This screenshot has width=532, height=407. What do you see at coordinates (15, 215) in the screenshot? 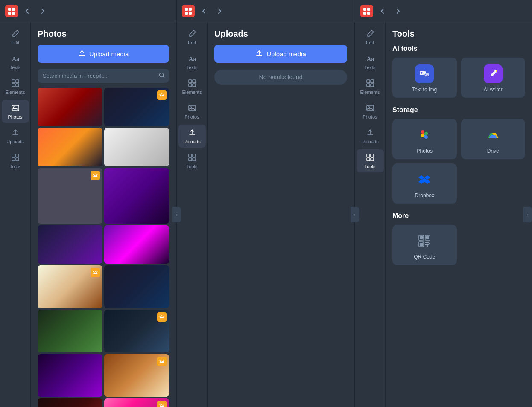
I see `sidebar-panel1: Edit Aa Texts Elements Photos` at bounding box center [15, 215].